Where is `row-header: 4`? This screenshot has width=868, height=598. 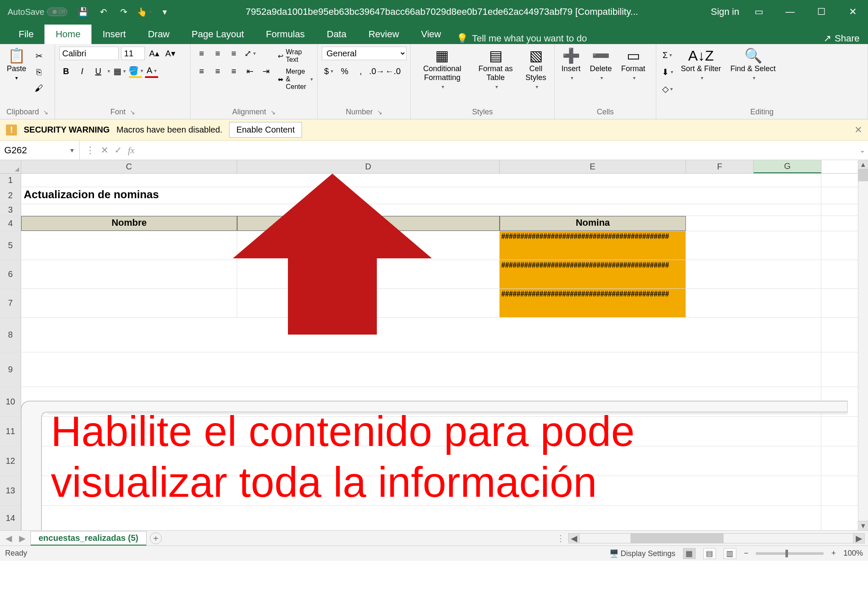
row-header: 4 is located at coordinates (11, 224).